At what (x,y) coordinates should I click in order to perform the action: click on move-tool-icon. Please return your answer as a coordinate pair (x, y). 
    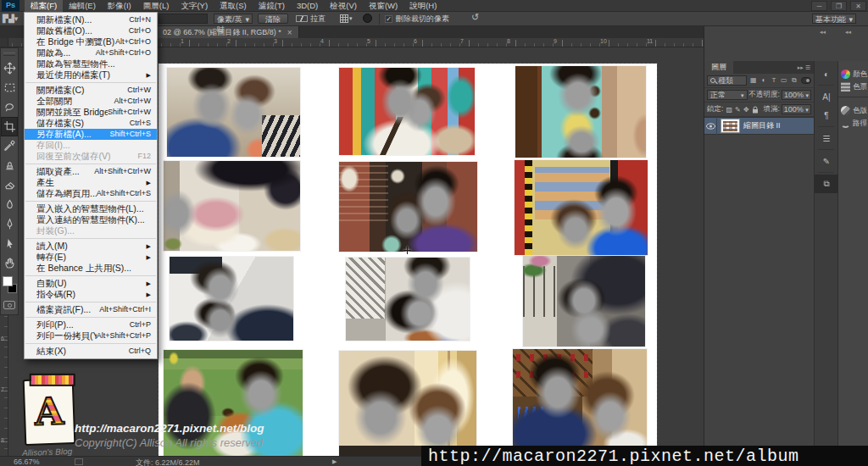
    Looking at the image, I should click on (9, 68).